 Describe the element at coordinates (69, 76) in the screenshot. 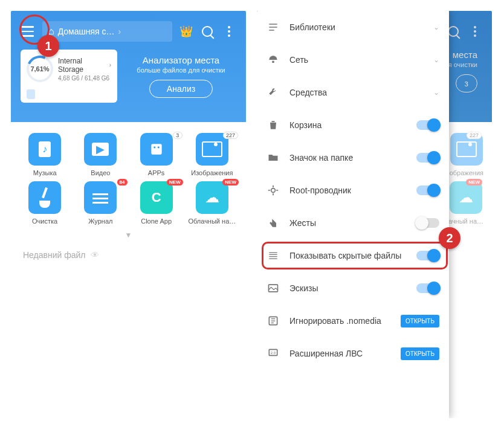

I see `storage-card: 7,61% Internal Storage› 4,68 G6 / 61,48 …` at that location.